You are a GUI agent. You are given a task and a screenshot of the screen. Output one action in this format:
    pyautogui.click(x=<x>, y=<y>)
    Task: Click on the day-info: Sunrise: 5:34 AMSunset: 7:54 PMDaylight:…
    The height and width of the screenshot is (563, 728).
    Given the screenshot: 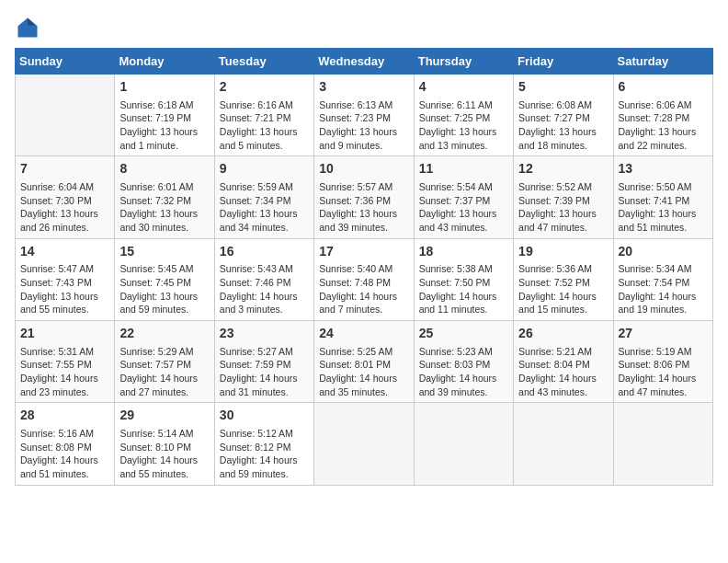 What is the action you would take?
    pyautogui.click(x=664, y=289)
    